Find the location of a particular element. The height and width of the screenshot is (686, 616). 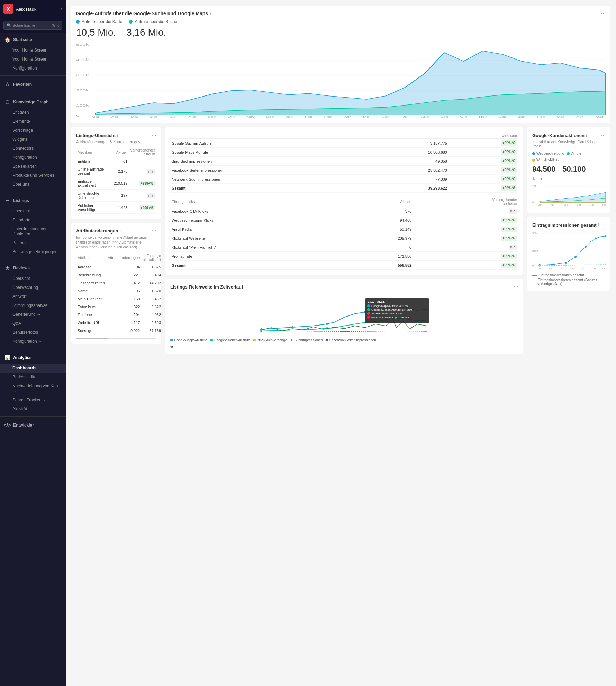

attr-row-changes: 117 is located at coordinates (124, 323).